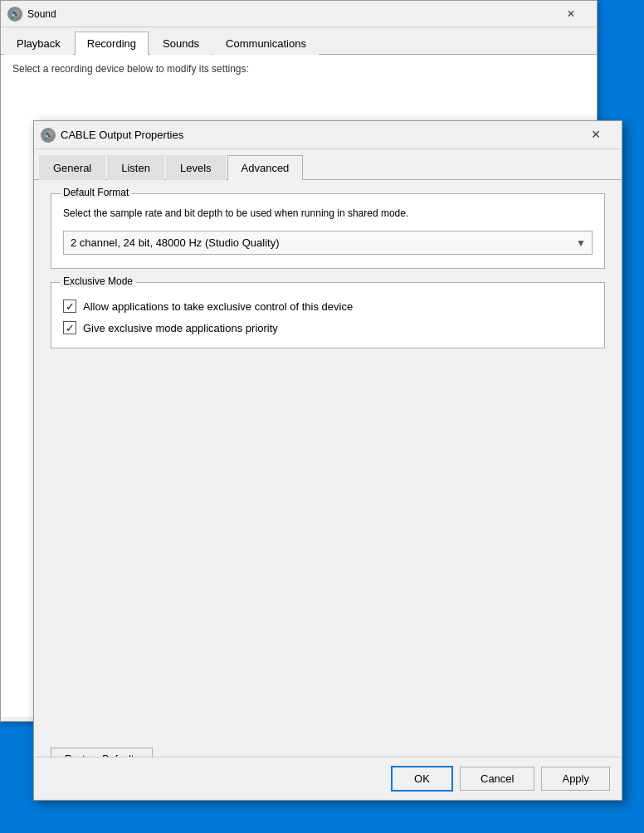 The width and height of the screenshot is (644, 833). Describe the element at coordinates (576, 778) in the screenshot. I see `apply-button: Apply` at that location.